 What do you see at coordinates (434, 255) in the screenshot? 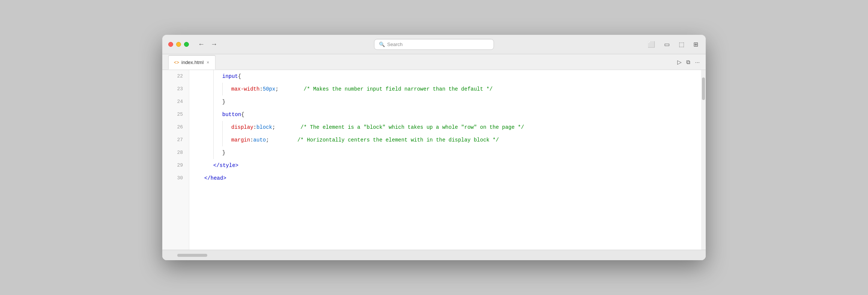
I see `bottom-bar` at bounding box center [434, 255].